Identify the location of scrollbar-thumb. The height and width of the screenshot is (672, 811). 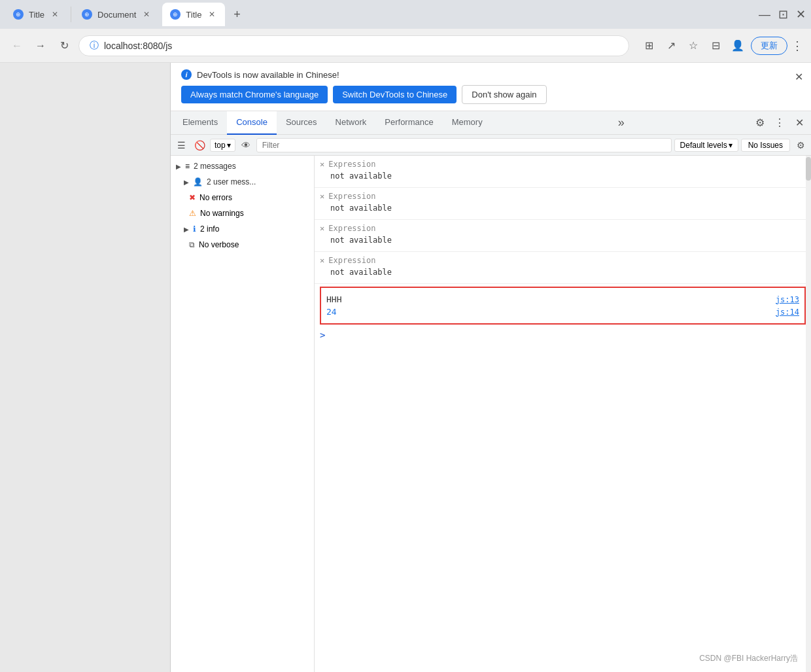
(808, 169).